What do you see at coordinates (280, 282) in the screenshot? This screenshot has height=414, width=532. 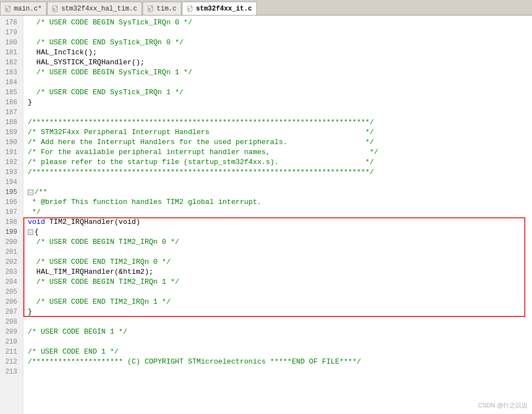 I see `code-line: /* USER CODE BEGIN TIM2_IRQn 1 */` at bounding box center [280, 282].